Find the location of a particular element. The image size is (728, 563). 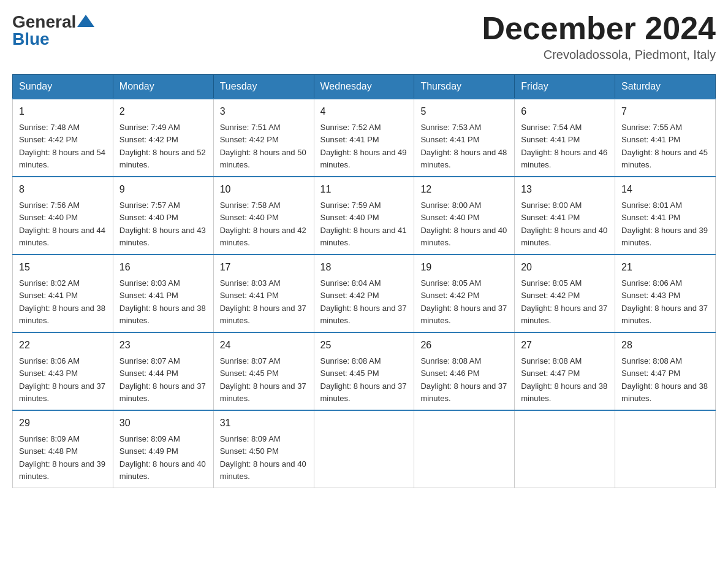

calendar-week-row: 1Sunrise: 7:48 AMSunset: 4:42 PMDaylight… is located at coordinates (364, 137).